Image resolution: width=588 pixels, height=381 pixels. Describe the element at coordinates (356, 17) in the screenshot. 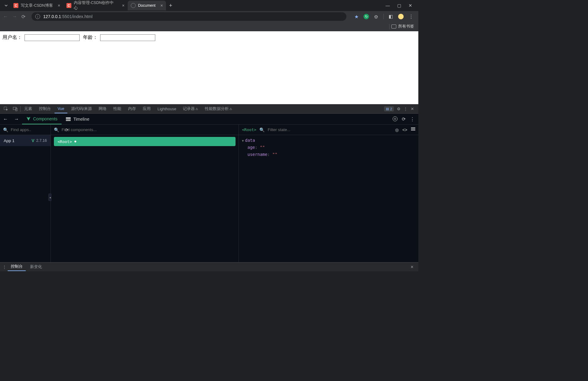

I see `bookmark-star-icon: ★` at that location.